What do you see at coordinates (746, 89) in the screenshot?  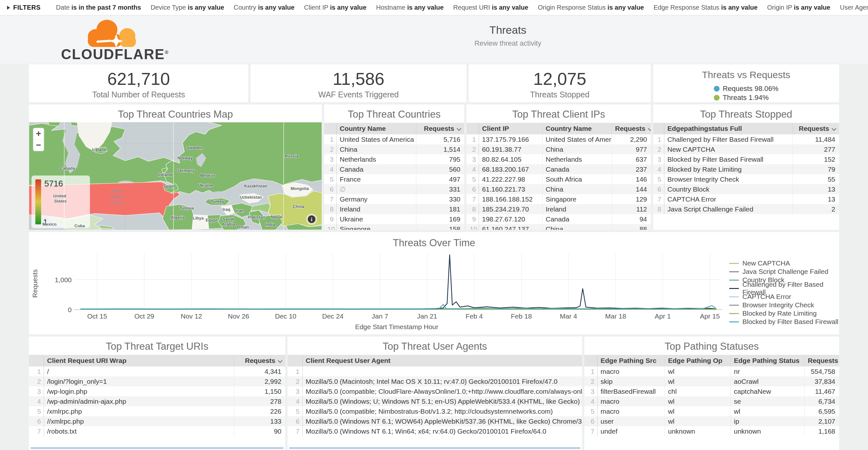 I see `legend-item-requests: Requests 98.06%` at bounding box center [746, 89].